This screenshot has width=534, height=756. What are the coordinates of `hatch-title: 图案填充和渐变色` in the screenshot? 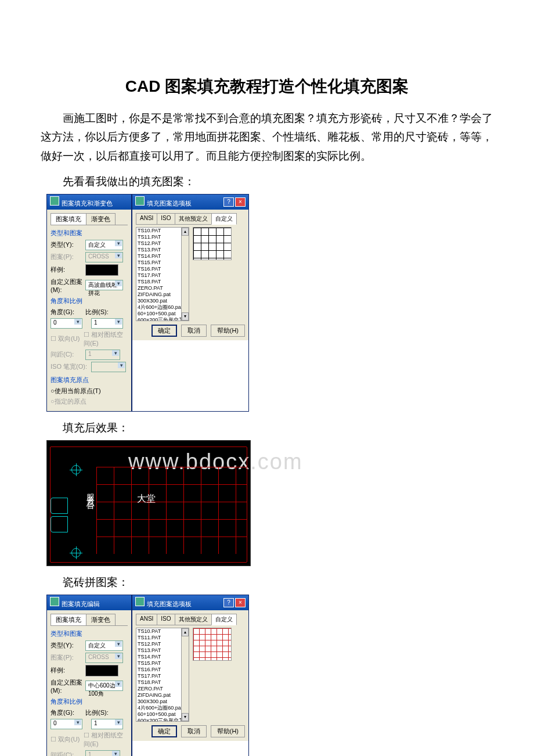 It's located at (87, 203).